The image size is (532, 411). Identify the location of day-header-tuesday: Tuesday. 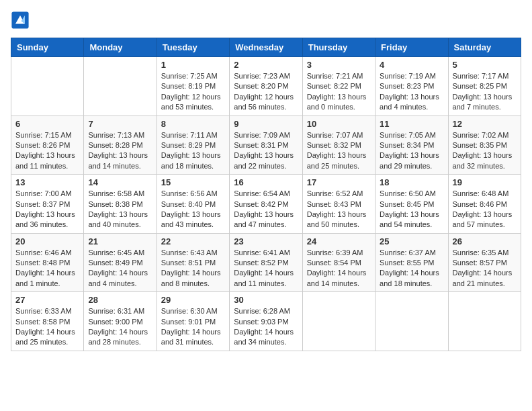
(193, 48).